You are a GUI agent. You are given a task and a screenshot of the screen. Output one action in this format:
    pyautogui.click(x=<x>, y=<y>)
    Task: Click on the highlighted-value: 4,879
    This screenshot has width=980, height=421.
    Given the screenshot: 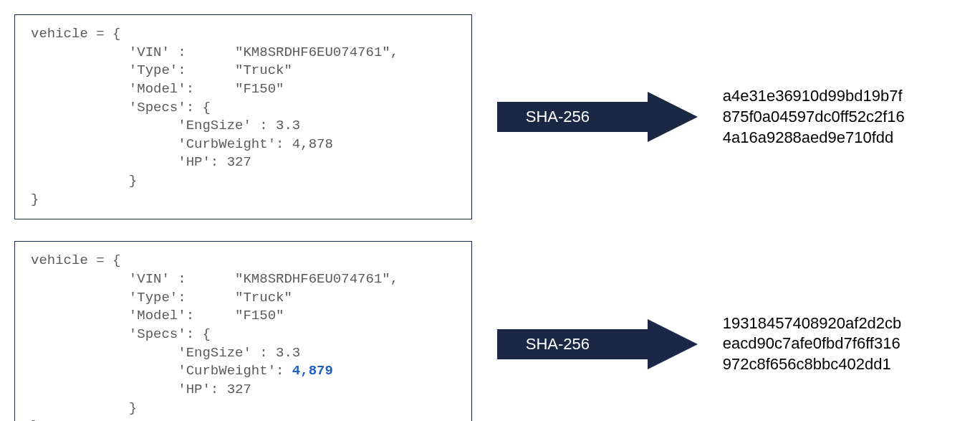 What is the action you would take?
    pyautogui.click(x=312, y=371)
    